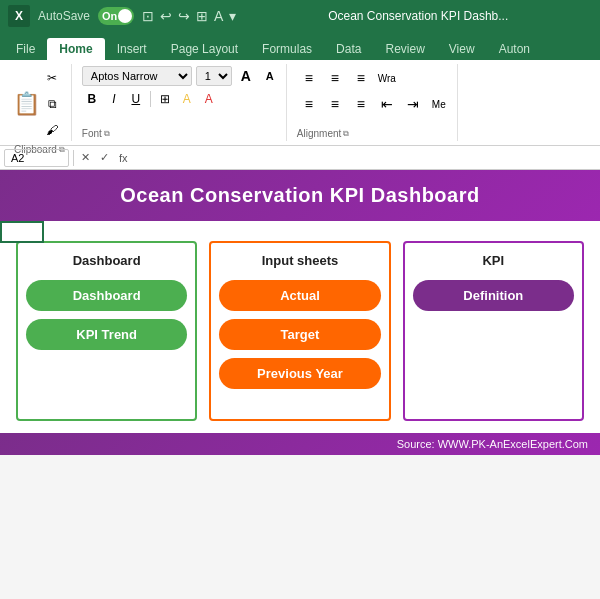 This screenshot has height=599, width=600. What do you see at coordinates (124, 158) in the screenshot?
I see `fx-icon: fx` at bounding box center [124, 158].